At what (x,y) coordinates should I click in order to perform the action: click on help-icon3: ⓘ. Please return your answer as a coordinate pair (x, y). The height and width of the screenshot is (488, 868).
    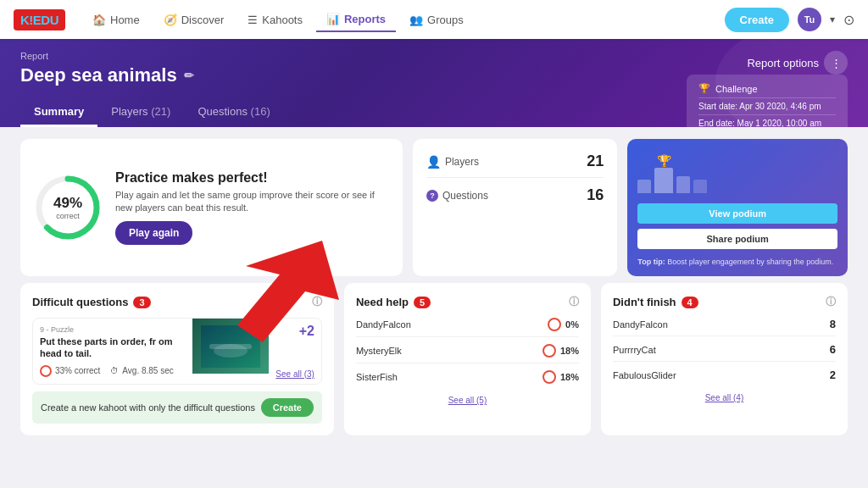
    Looking at the image, I should click on (831, 302).